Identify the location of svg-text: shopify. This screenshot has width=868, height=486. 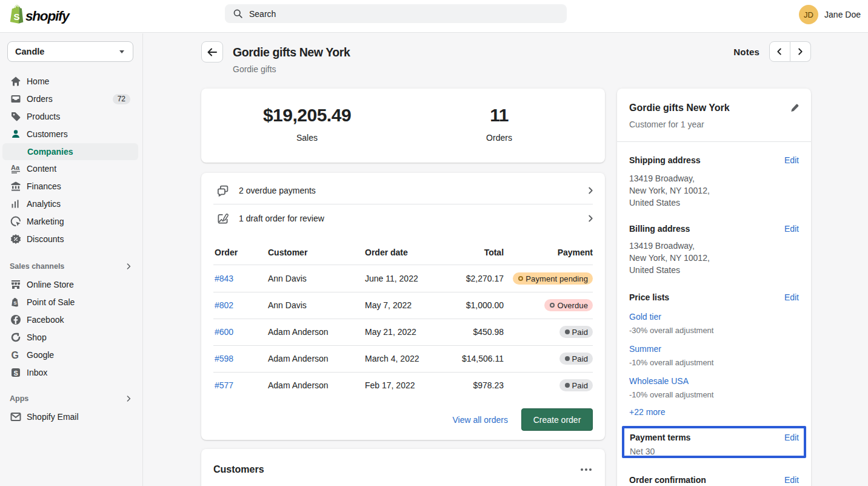
(48, 16).